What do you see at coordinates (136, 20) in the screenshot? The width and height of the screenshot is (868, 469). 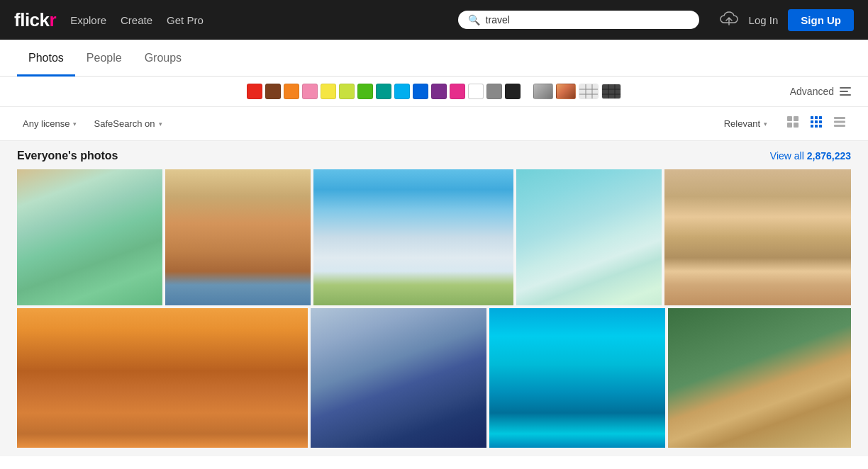 I see `nav-create: Create` at bounding box center [136, 20].